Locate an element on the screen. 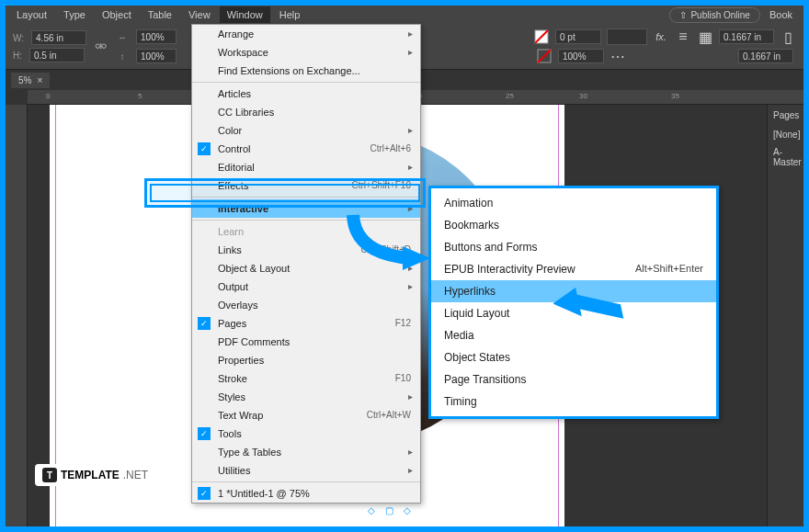 The image size is (809, 532). menu-overlays: Overlays is located at coordinates (306, 305).